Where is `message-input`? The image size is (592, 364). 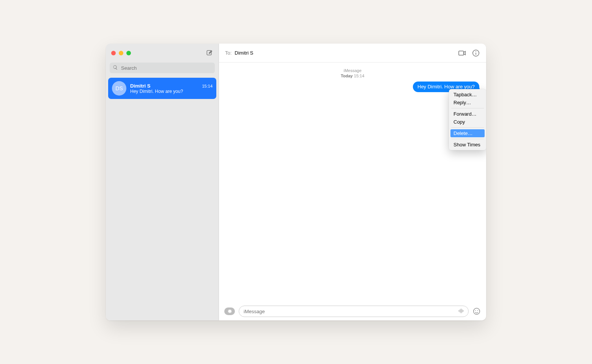
message-input is located at coordinates (354, 311).